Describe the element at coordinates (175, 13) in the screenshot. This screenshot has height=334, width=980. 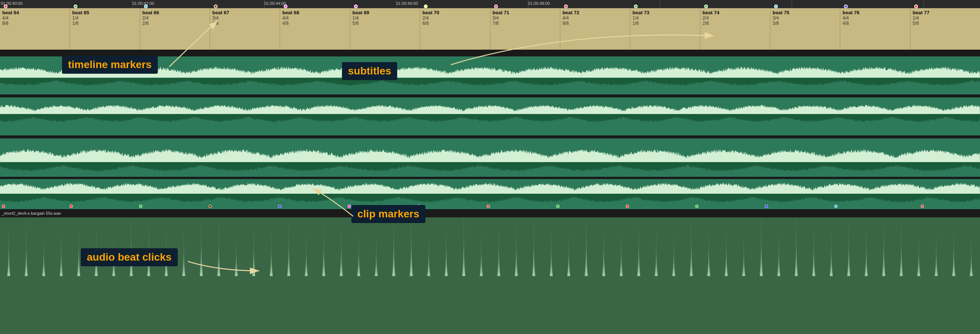
I see `beat-label: beat 66` at that location.